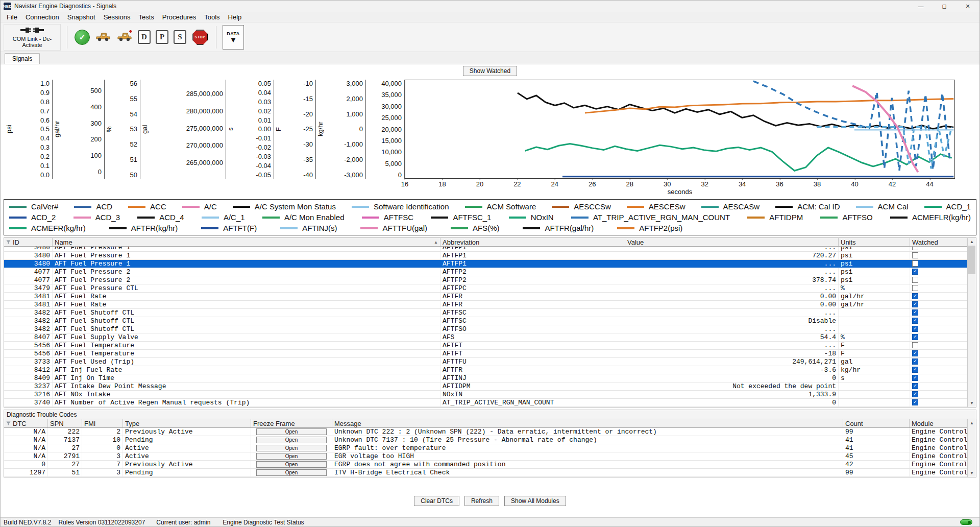  I want to click on dtc-row: N/A270ActiveOpenEGRP fault: over tempera…, so click(486, 448).